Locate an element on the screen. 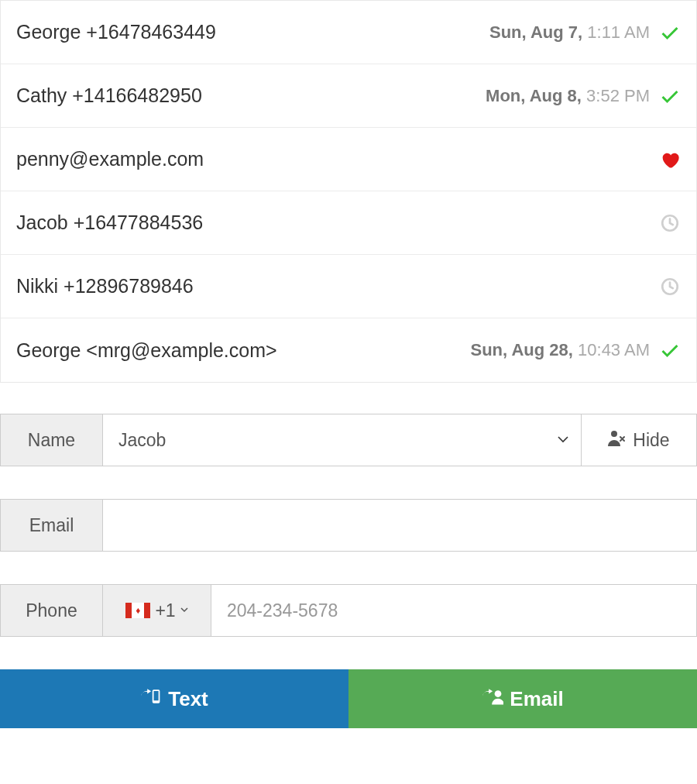 The image size is (697, 784). list-item: Nikki +12896789846 is located at coordinates (348, 287).